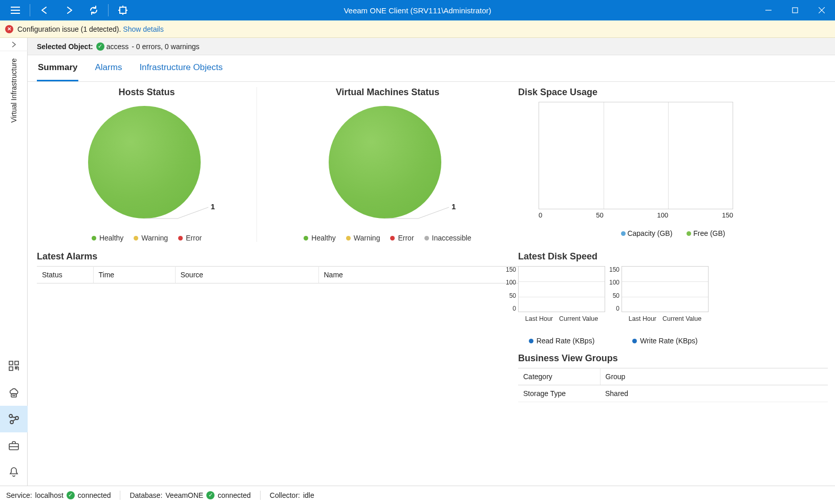 The image size is (835, 504). I want to click on service-label: Service:, so click(19, 495).